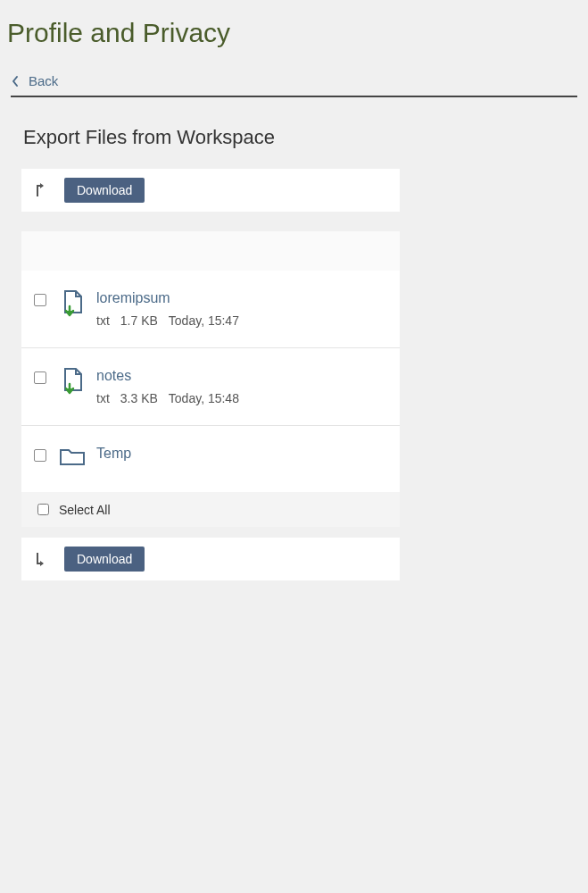 The height and width of the screenshot is (893, 588). Describe the element at coordinates (139, 398) in the screenshot. I see `file-size: 3.3 KB` at that location.